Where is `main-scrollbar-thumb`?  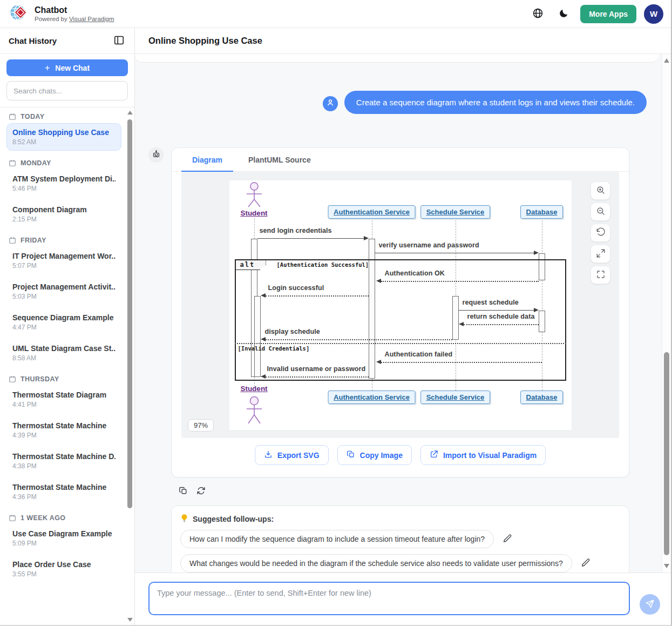
main-scrollbar-thumb is located at coordinates (667, 454).